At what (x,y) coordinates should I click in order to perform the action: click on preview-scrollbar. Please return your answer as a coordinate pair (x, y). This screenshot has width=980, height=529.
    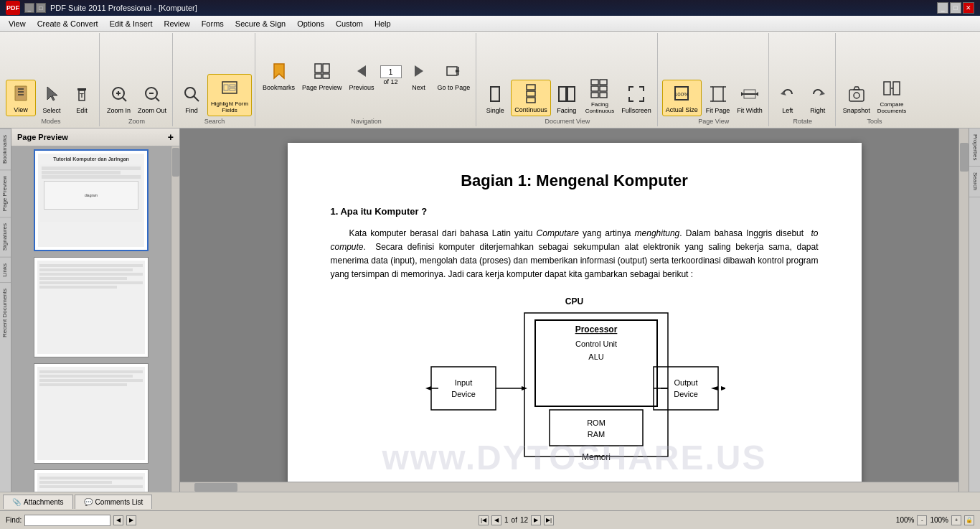
    Looking at the image, I should click on (175, 319).